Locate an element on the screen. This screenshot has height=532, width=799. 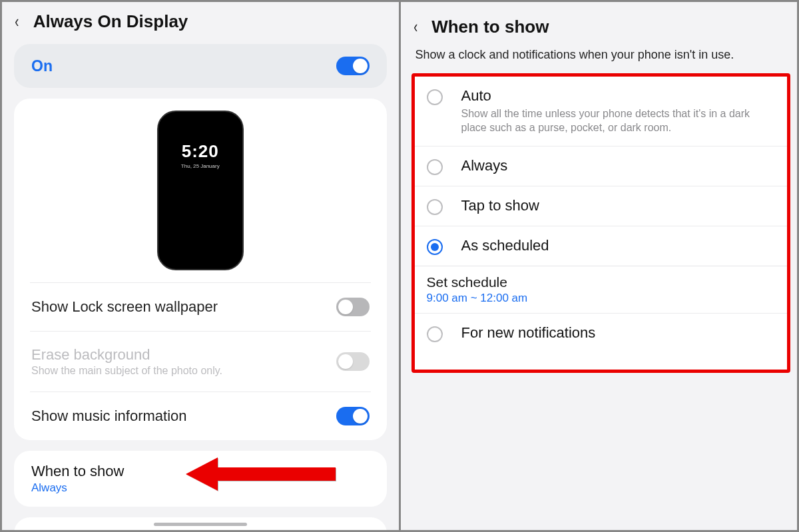
page-title-right: When to show is located at coordinates (490, 27).